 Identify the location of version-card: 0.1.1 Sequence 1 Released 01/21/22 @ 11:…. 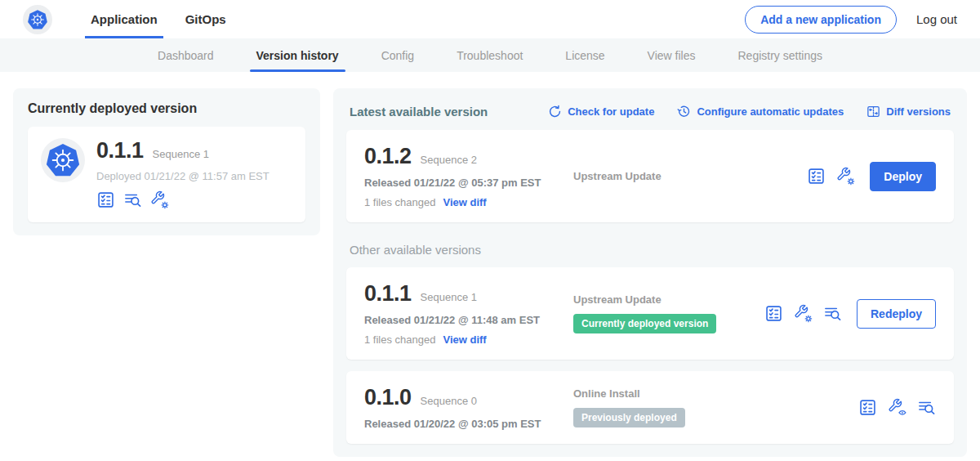
(650, 314).